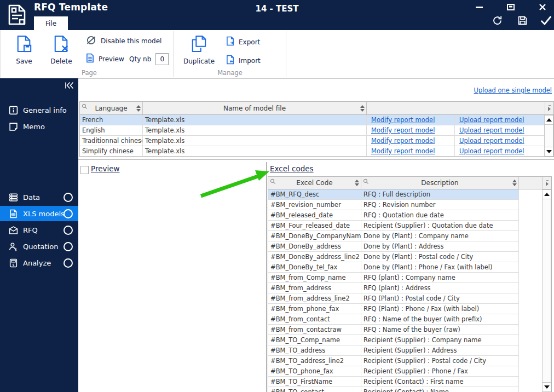  What do you see at coordinates (394, 299) in the screenshot?
I see `table-row: #BM_from_address_line2 RFQ (Plant) : Pos…` at bounding box center [394, 299].